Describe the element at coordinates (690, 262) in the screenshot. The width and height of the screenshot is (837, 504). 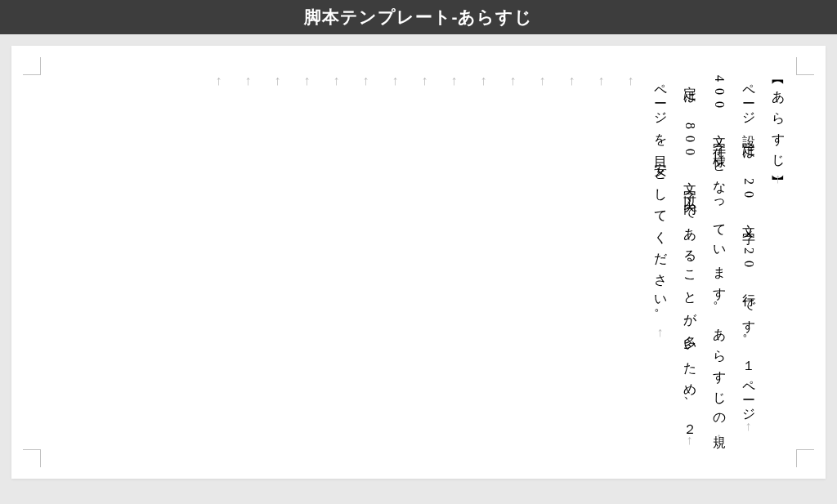
I see `text-line: 定は 800 文字以内であることが多いため、２←` at that location.